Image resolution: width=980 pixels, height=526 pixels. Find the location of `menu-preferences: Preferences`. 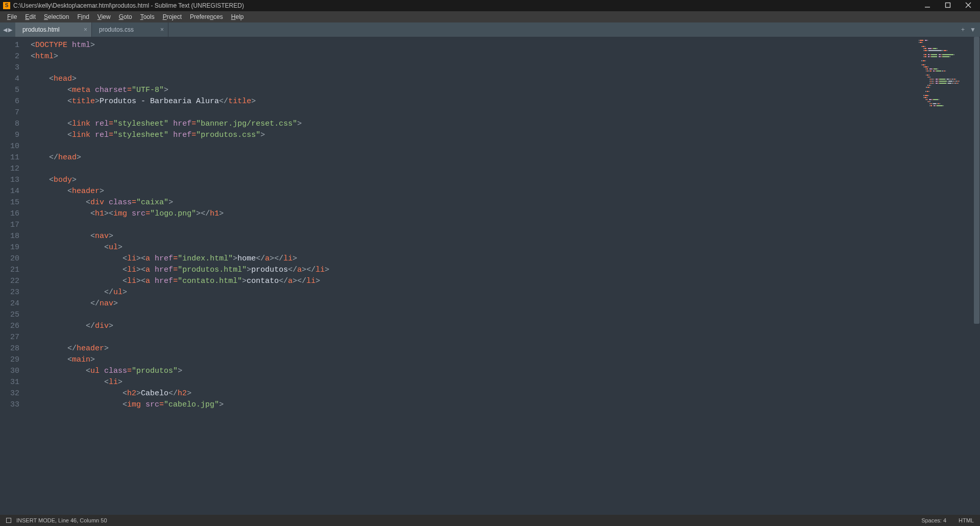

menu-preferences: Preferences is located at coordinates (206, 17).